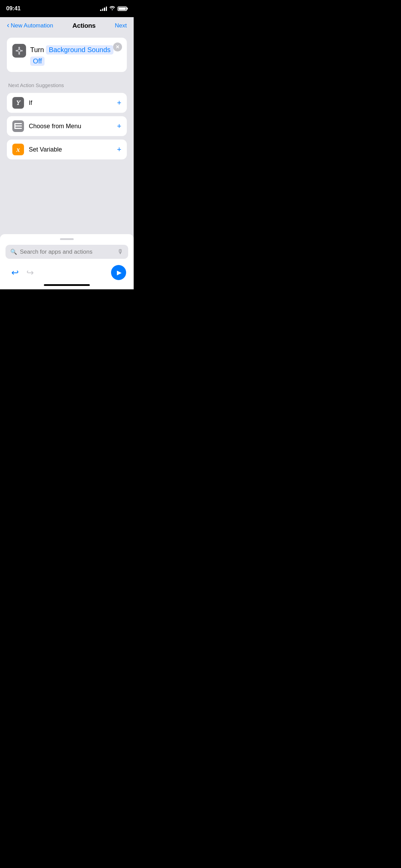 This screenshot has width=401, height=868. I want to click on play-icon: ▶, so click(119, 273).